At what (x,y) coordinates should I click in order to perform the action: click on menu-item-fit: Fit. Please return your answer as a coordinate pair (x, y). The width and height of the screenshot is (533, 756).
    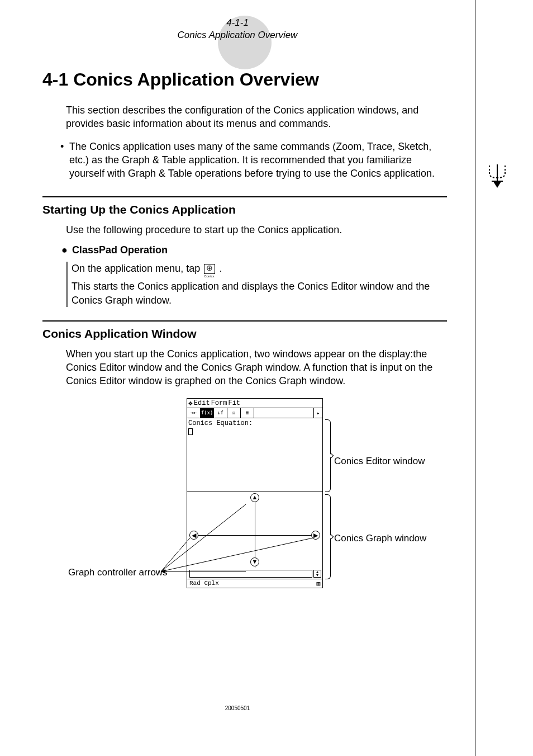
    Looking at the image, I should click on (234, 403).